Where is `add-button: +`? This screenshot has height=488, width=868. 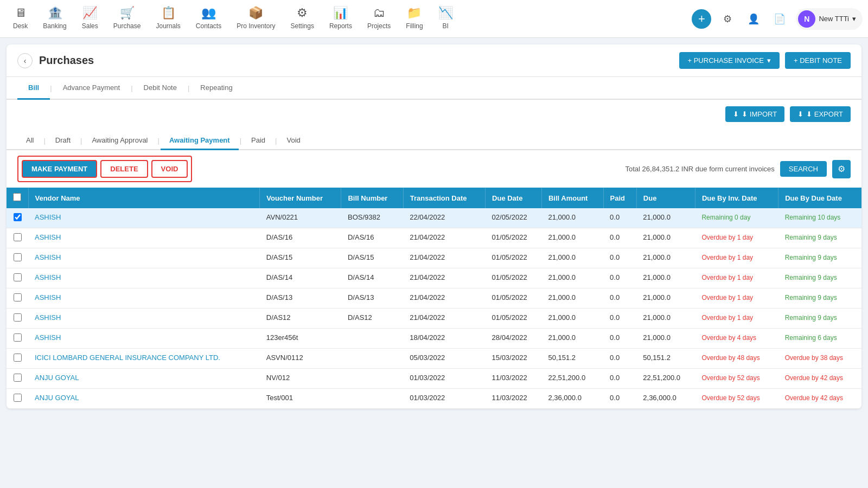 add-button: + is located at coordinates (701, 19).